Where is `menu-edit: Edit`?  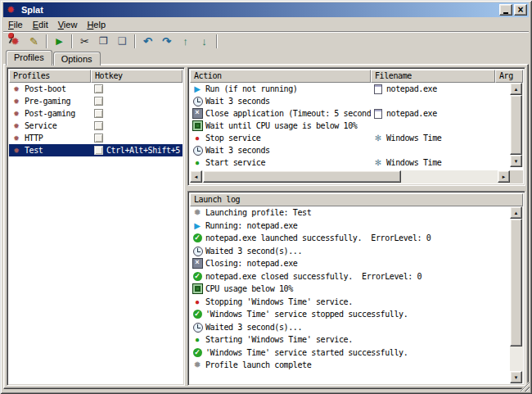
menu-edit: Edit is located at coordinates (41, 25).